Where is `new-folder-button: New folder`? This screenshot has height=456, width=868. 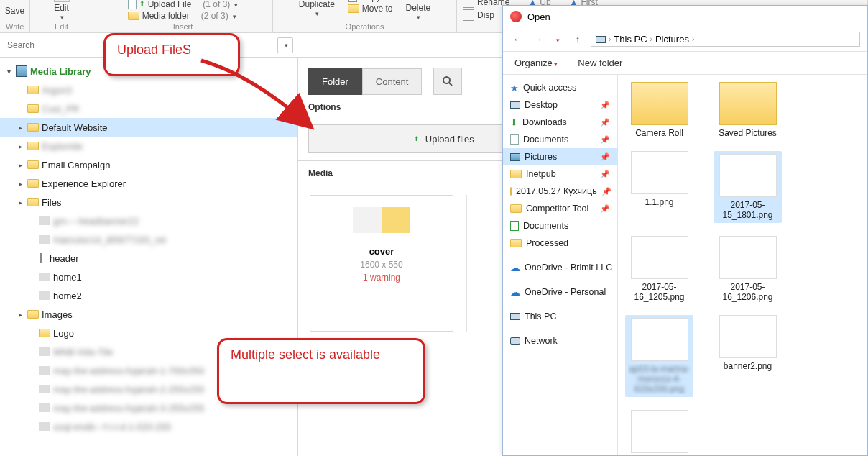
new-folder-button: New folder is located at coordinates (600, 63).